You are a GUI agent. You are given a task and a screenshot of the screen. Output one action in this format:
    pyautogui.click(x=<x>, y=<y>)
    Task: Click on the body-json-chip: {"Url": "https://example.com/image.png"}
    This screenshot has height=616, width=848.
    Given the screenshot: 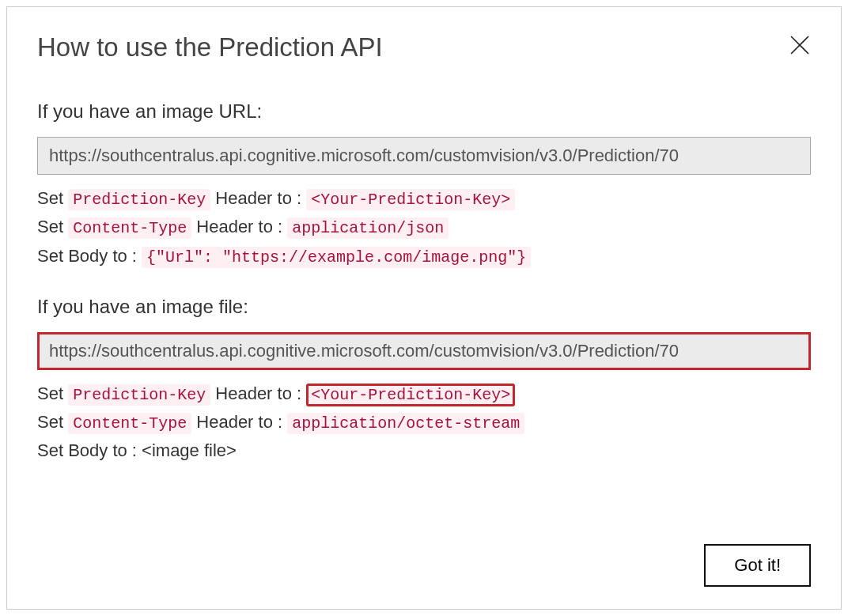 What is the action you would take?
    pyautogui.click(x=336, y=258)
    